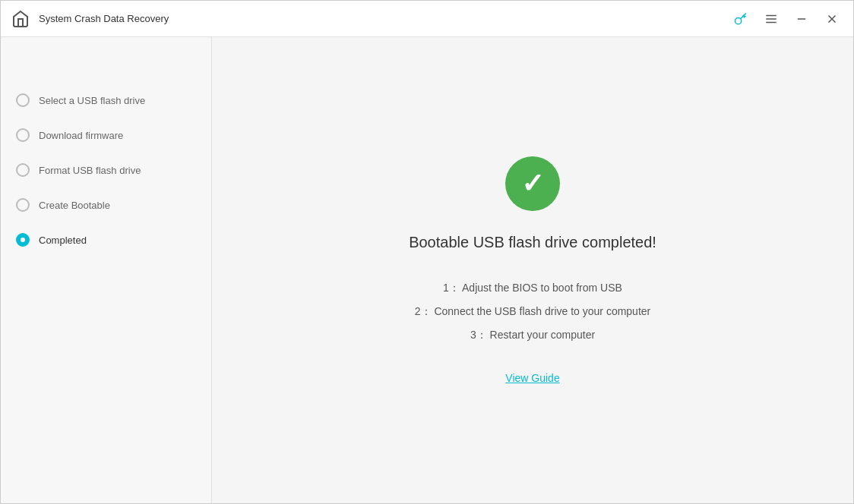  Describe the element at coordinates (23, 170) in the screenshot. I see `step-indicator-format-usb` at that location.